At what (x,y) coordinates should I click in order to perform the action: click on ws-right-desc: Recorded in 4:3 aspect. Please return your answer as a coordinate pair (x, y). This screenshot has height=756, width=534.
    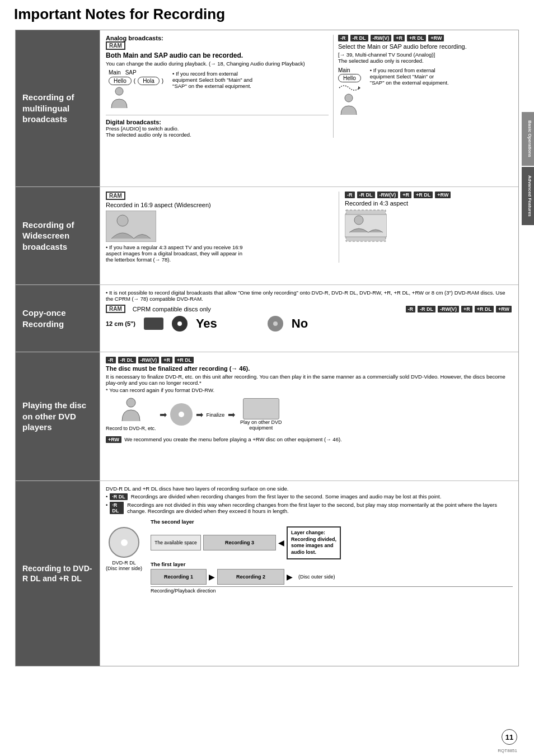
    Looking at the image, I should click on (429, 203).